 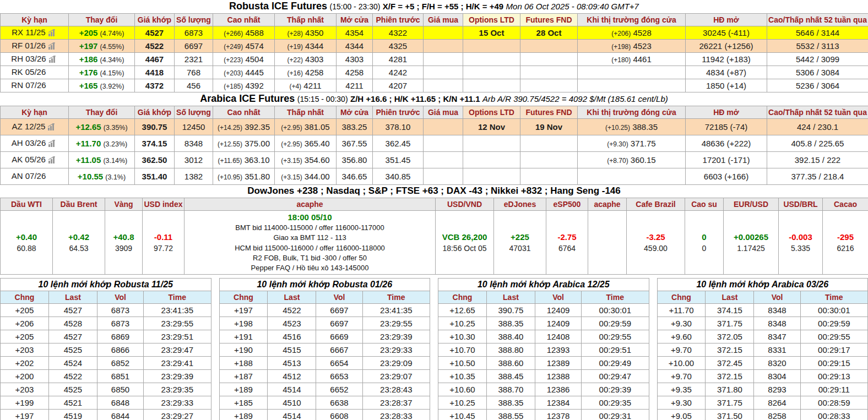 What do you see at coordinates (777, 350) in the screenshot?
I see `trade-vol: 8331` at bounding box center [777, 350].